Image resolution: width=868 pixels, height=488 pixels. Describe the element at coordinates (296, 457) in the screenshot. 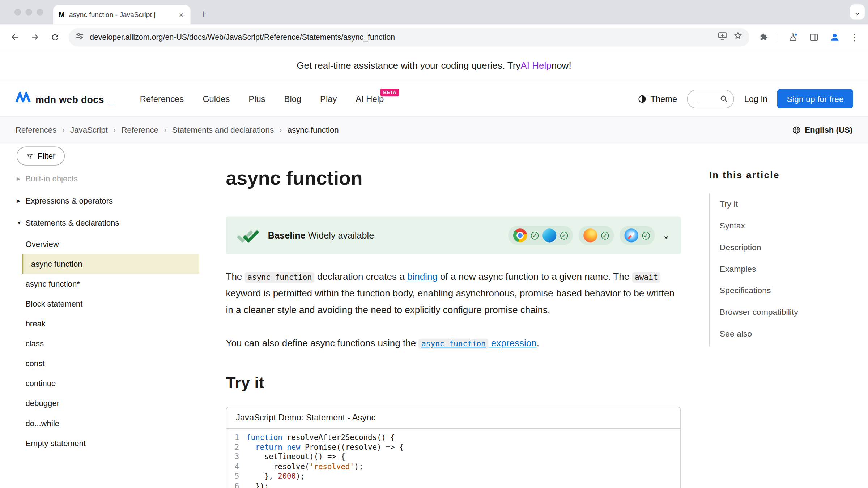

I see `code-text: setTimeout(() => {` at that location.